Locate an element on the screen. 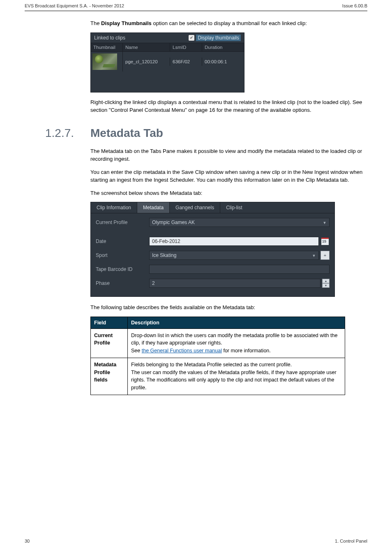  cell-desc-metadata-profile: Fields belonging to the Metadata Profile… is located at coordinates (237, 376).